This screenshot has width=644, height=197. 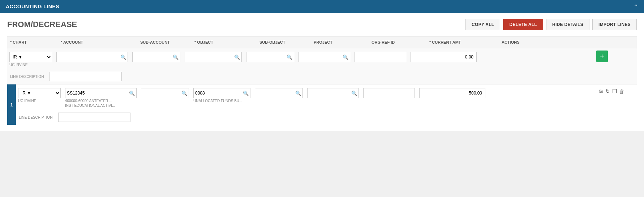 I want to click on chart-select: IR ▼, so click(x=31, y=57).